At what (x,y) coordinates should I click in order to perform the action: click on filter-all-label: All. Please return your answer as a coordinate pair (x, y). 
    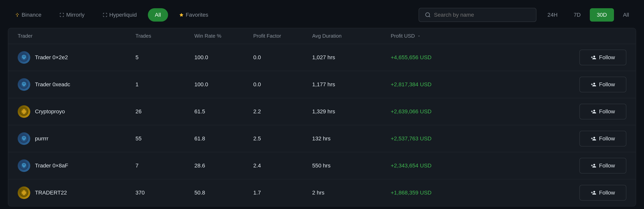
    Looking at the image, I should click on (158, 15).